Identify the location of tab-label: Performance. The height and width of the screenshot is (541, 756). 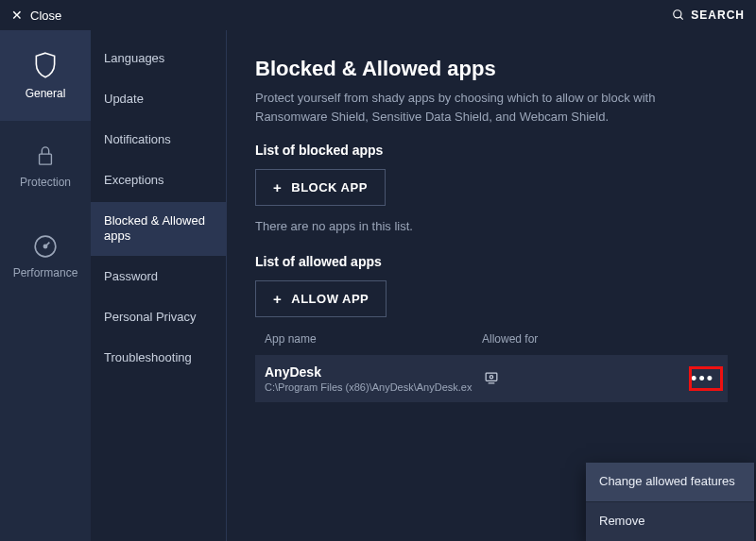
(45, 273).